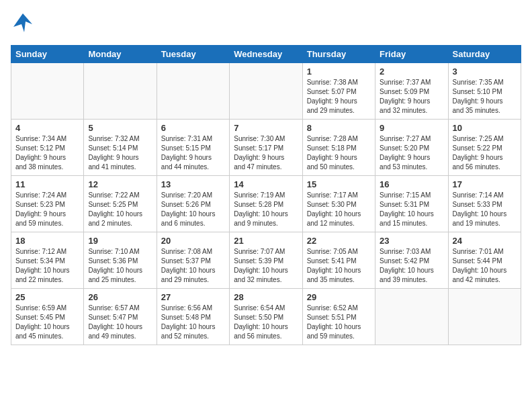  I want to click on calendar-cell: 21Sunrise: 7:07 AM Sunset: 5:39 PM Dayli…, so click(266, 261).